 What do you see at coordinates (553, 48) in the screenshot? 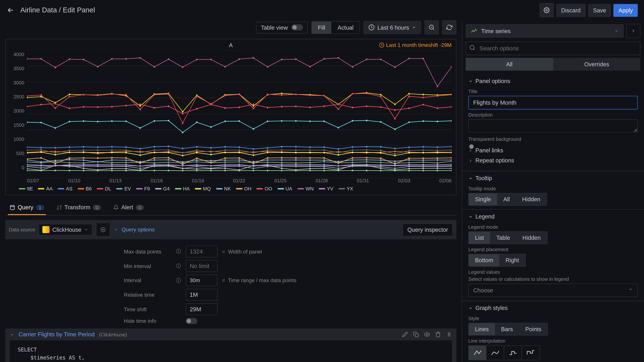
I see `options-search-input` at bounding box center [553, 48].